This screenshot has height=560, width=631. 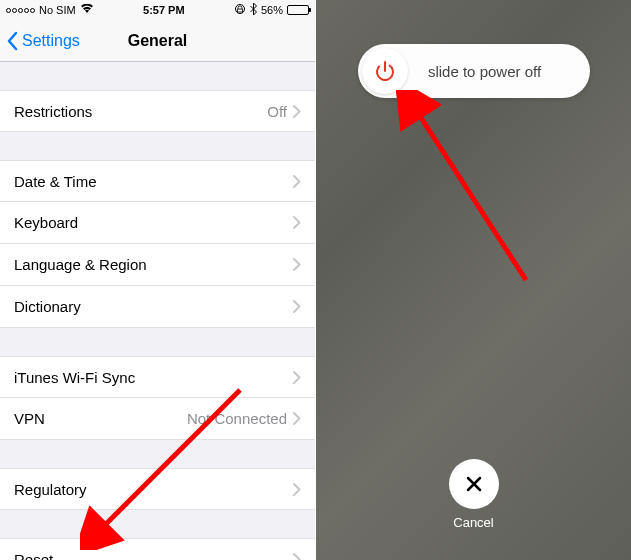 What do you see at coordinates (12, 41) in the screenshot?
I see `chevron-left-icon` at bounding box center [12, 41].